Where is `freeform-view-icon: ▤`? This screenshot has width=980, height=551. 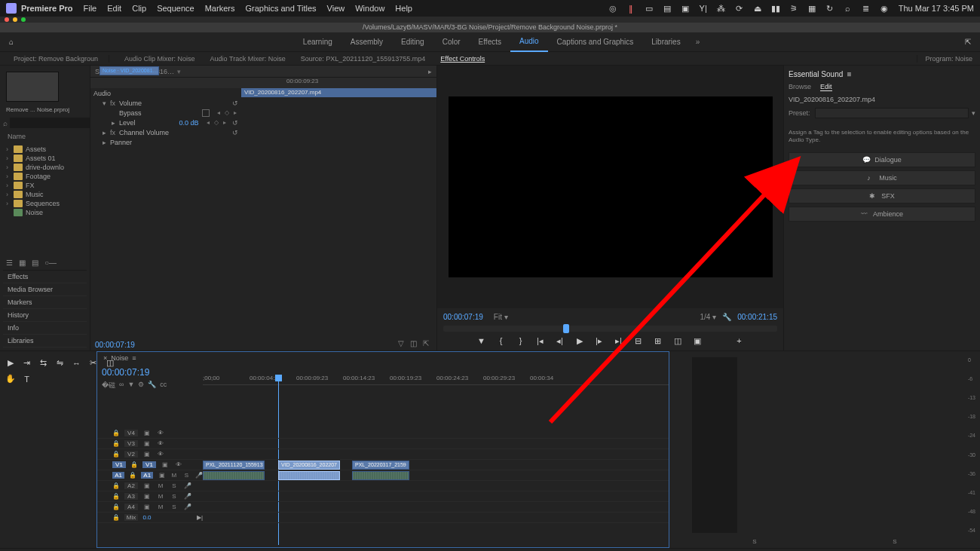
freeform-view-icon: ▤ is located at coordinates (35, 262).